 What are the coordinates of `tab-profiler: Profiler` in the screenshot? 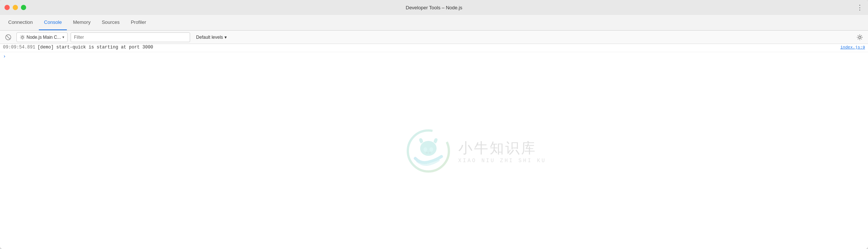 It's located at (138, 22).